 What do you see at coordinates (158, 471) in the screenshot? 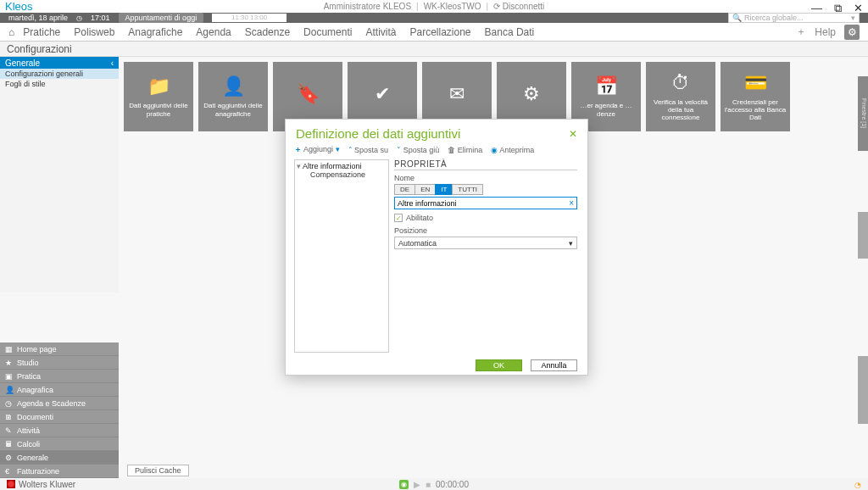
I see `clear-cache-button: Pulisci Cache` at bounding box center [158, 471].